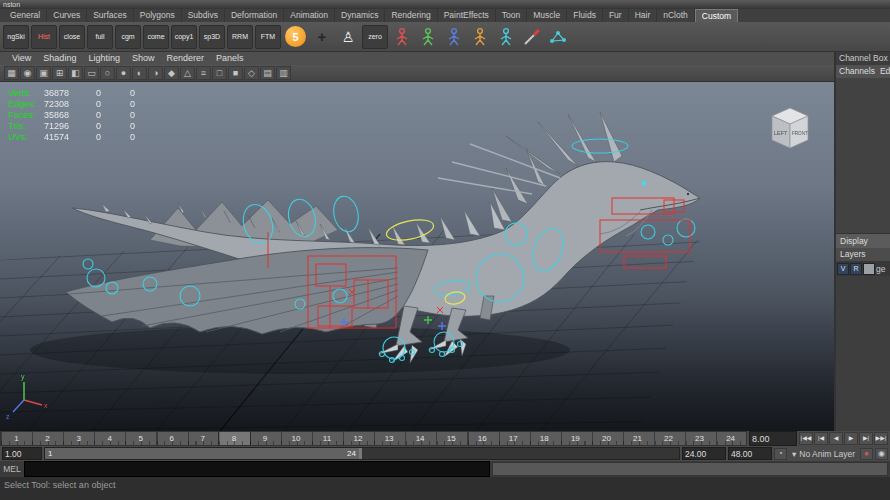 This screenshot has width=890, height=500. I want to click on near-wing, so click(247, 291).